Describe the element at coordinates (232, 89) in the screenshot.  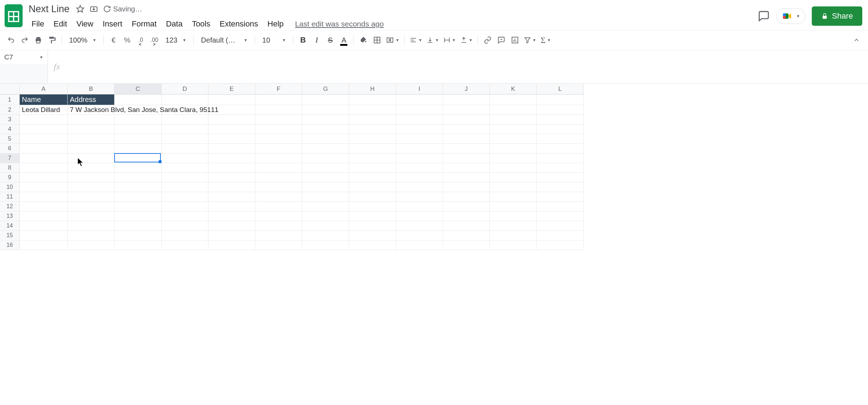
I see `col-head-E: E` at that location.